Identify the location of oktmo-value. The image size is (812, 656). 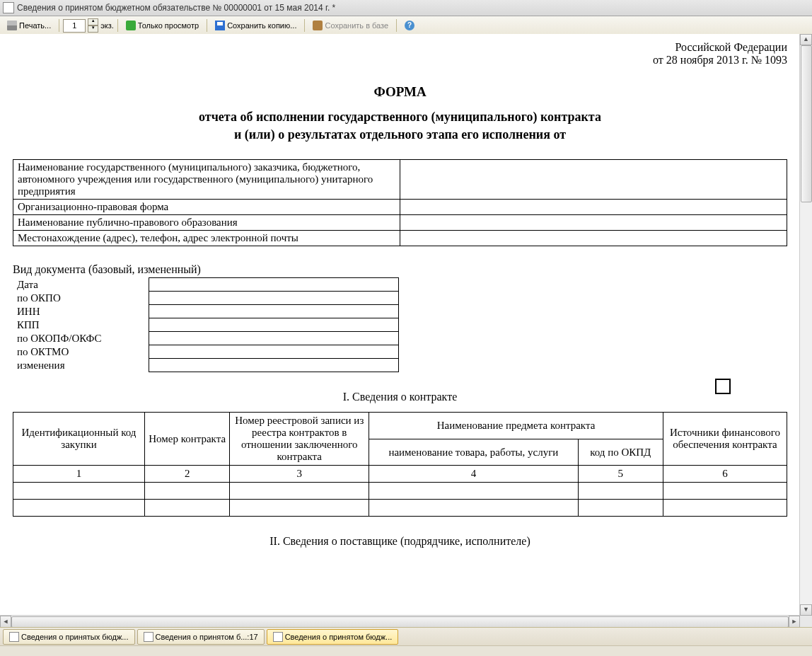
(274, 352).